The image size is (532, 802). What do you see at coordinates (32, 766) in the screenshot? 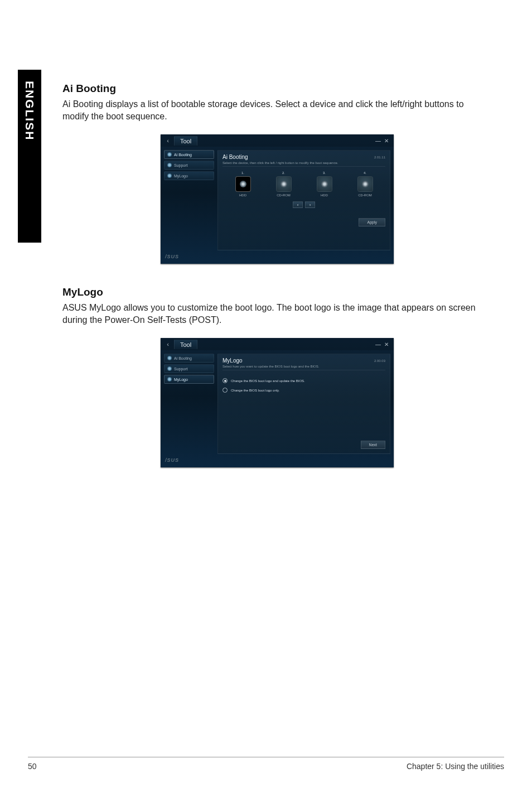
I see `page-number: 50` at bounding box center [32, 766].